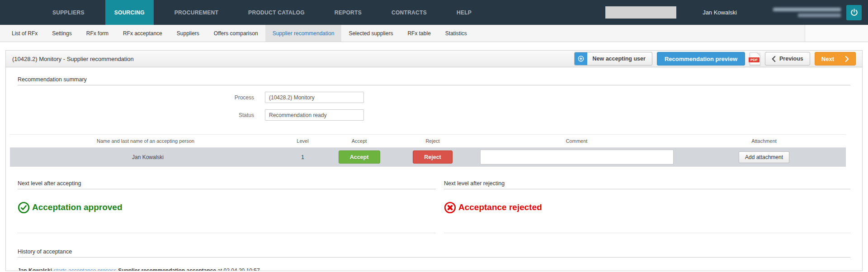 The width and height of the screenshot is (868, 272). What do you see at coordinates (303, 157) in the screenshot?
I see `accepting-level: 1` at bounding box center [303, 157].